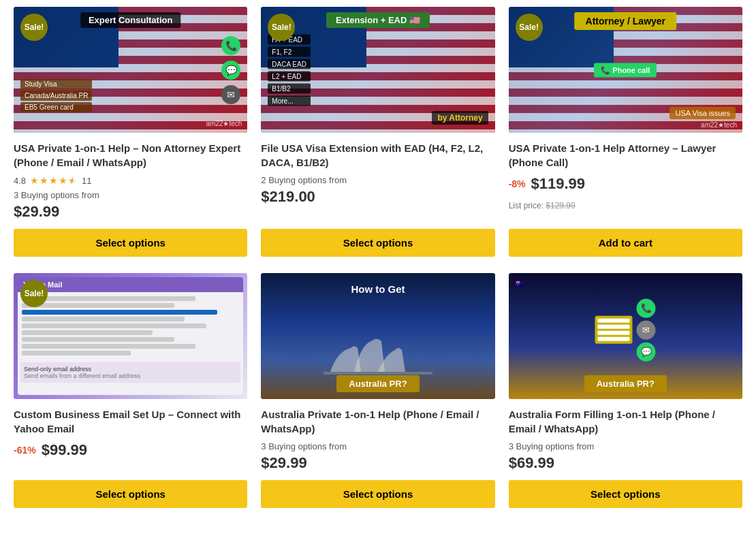 This screenshot has width=756, height=555. I want to click on product-title-link: USA Private 1-on-1 Help Attorney – Lawye…, so click(613, 155).